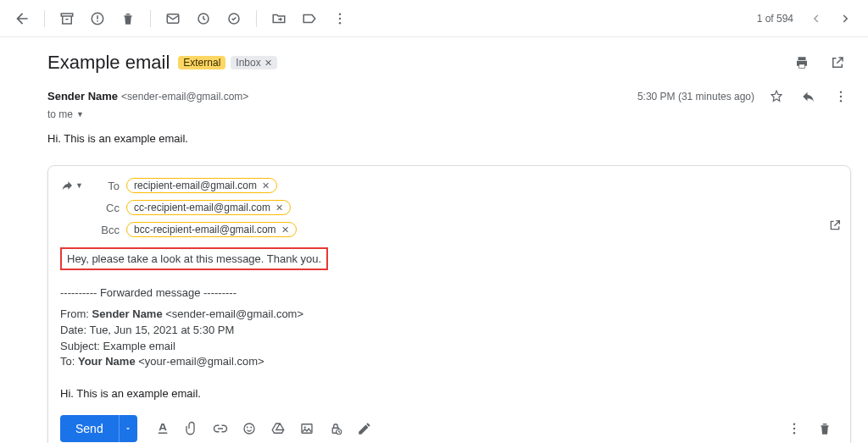 The width and height of the screenshot is (868, 443). I want to click on back-icon, so click(22, 19).